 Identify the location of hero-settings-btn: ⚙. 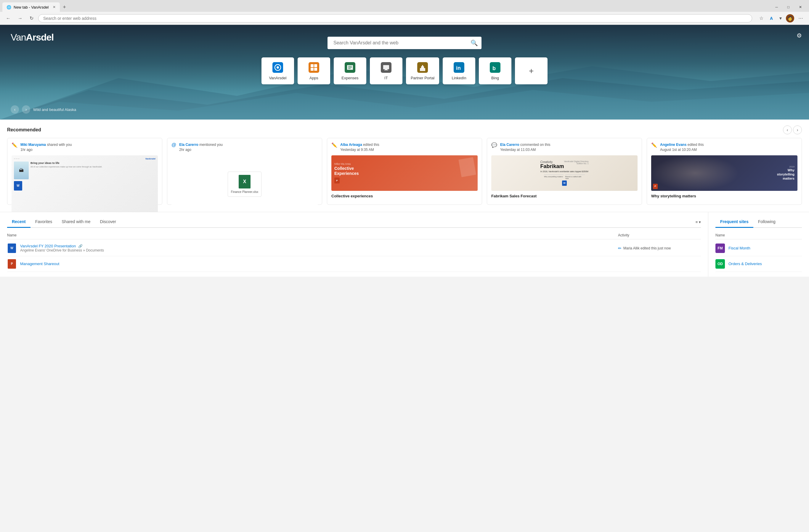
(799, 35).